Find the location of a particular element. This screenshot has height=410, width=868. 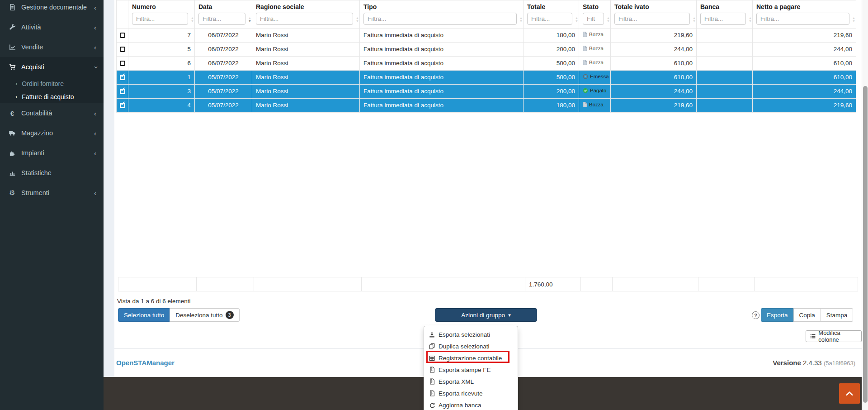

group-actions-button: Azioni di gruppo ▾ is located at coordinates (486, 315).